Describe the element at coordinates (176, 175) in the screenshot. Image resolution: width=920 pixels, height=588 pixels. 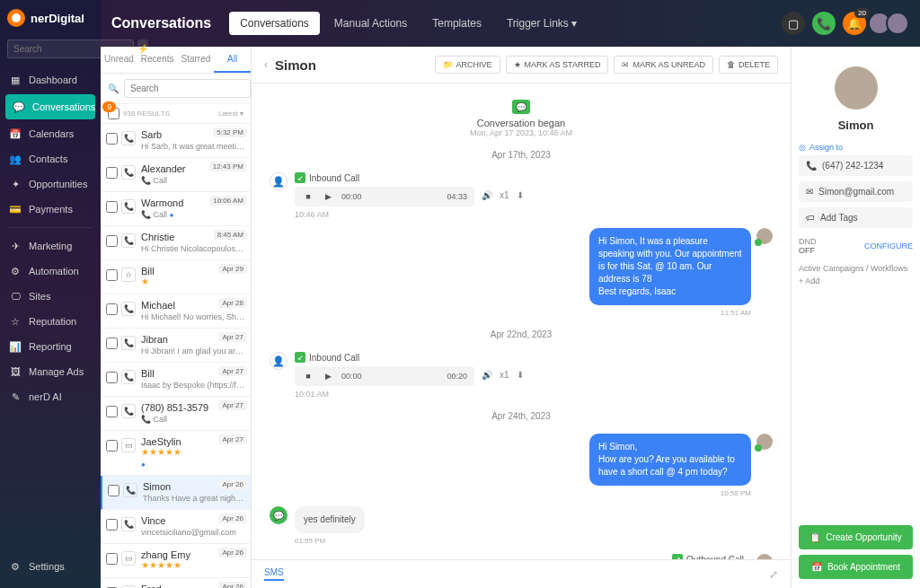
I see `conversation-item: 📞Alexander📞 Call12:43 PM` at that location.